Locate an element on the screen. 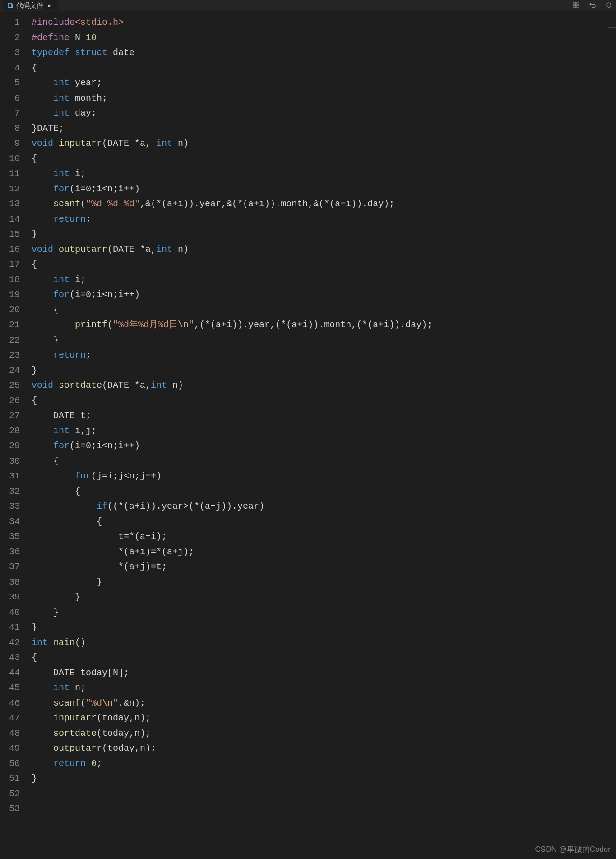 Image resolution: width=616 pixels, height=859 pixels. code-line: int main() is located at coordinates (324, 643).